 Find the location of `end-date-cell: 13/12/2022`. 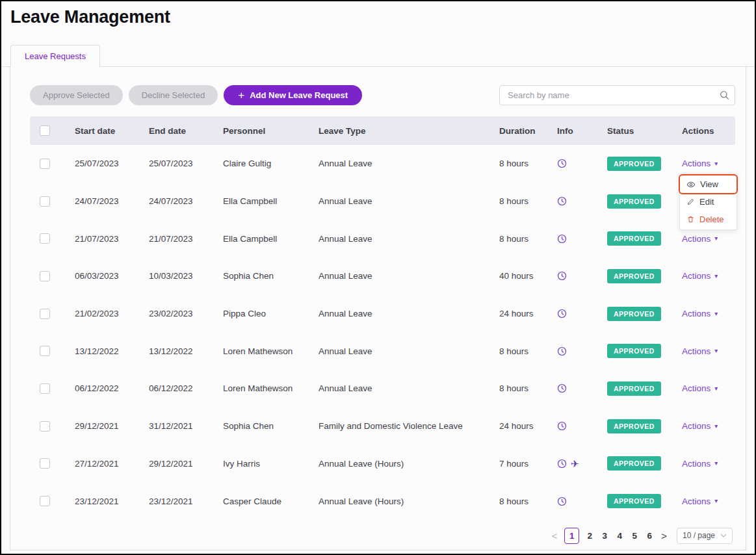

end-date-cell: 13/12/2022 is located at coordinates (186, 351).